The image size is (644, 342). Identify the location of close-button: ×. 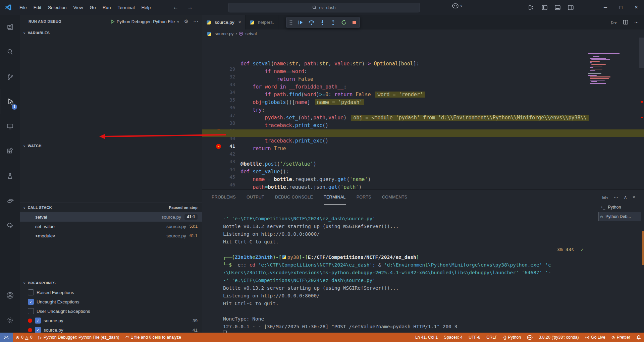
(636, 7).